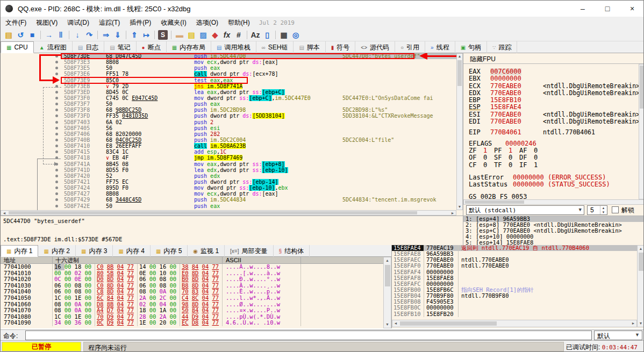 The width and height of the screenshot is (644, 352). Describe the element at coordinates (32, 35) in the screenshot. I see `stop-icon: ■` at that location.